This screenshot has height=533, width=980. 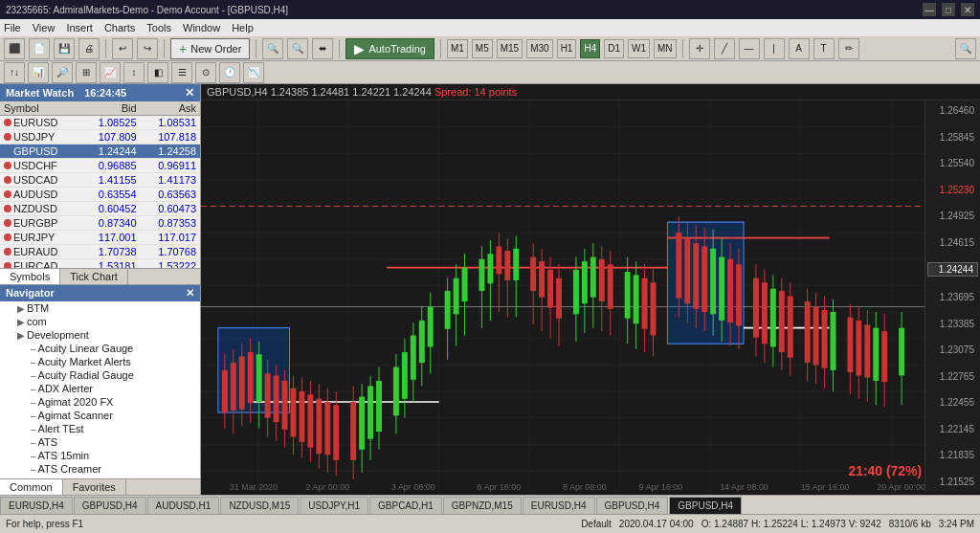 I want to click on crosshair-btn: ✛, so click(x=700, y=49).